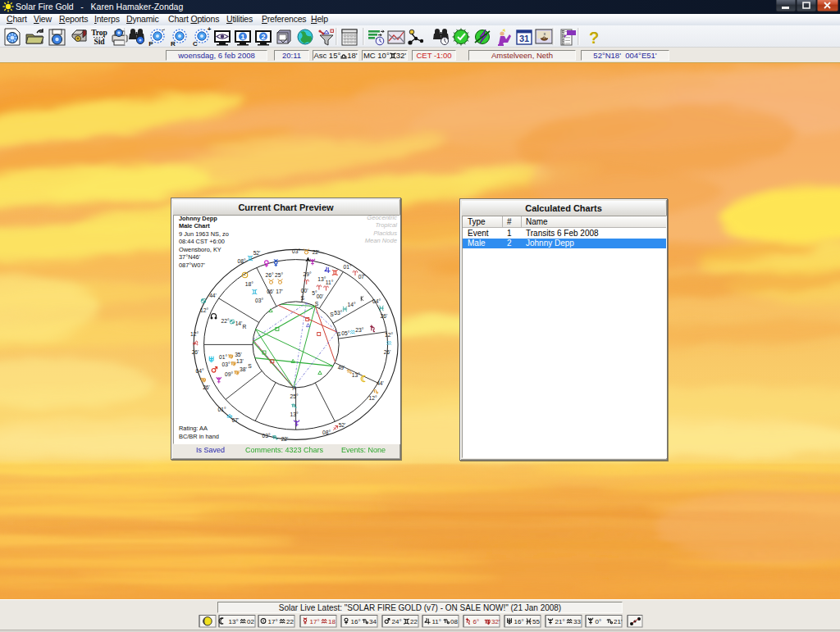 The width and height of the screenshot is (840, 632). What do you see at coordinates (560, 621) in the screenshot?
I see `svg-text: 21°` at bounding box center [560, 621].